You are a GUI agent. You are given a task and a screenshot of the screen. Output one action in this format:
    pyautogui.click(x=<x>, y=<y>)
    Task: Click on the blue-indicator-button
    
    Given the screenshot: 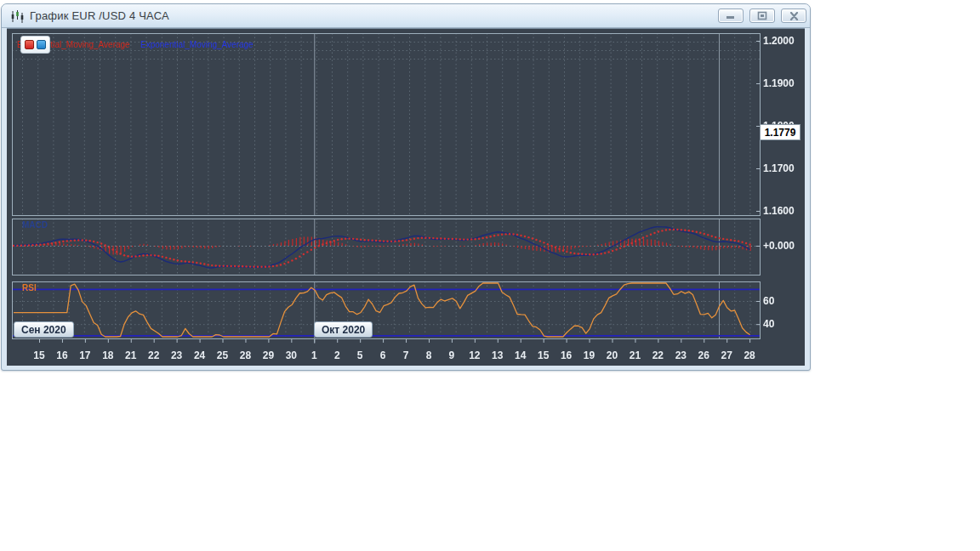 What is the action you would take?
    pyautogui.click(x=41, y=44)
    